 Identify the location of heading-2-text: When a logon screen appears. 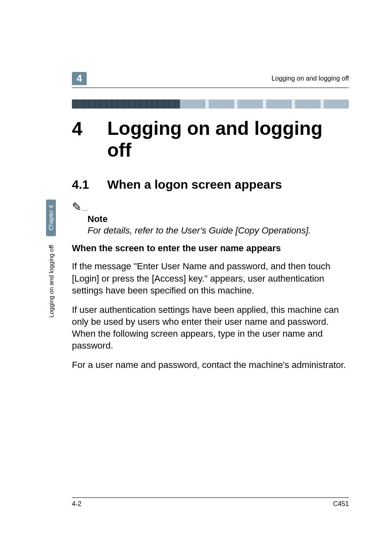
(195, 185).